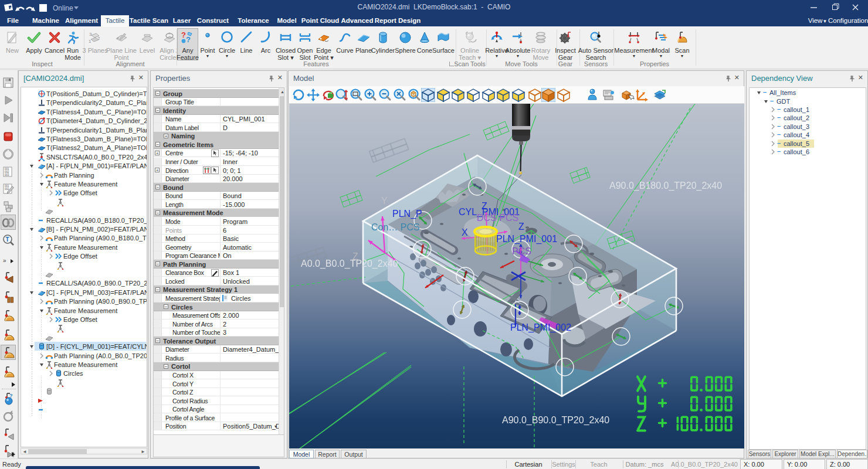 The image size is (868, 469). Describe the element at coordinates (8, 239) in the screenshot. I see `svg-text: T` at that location.